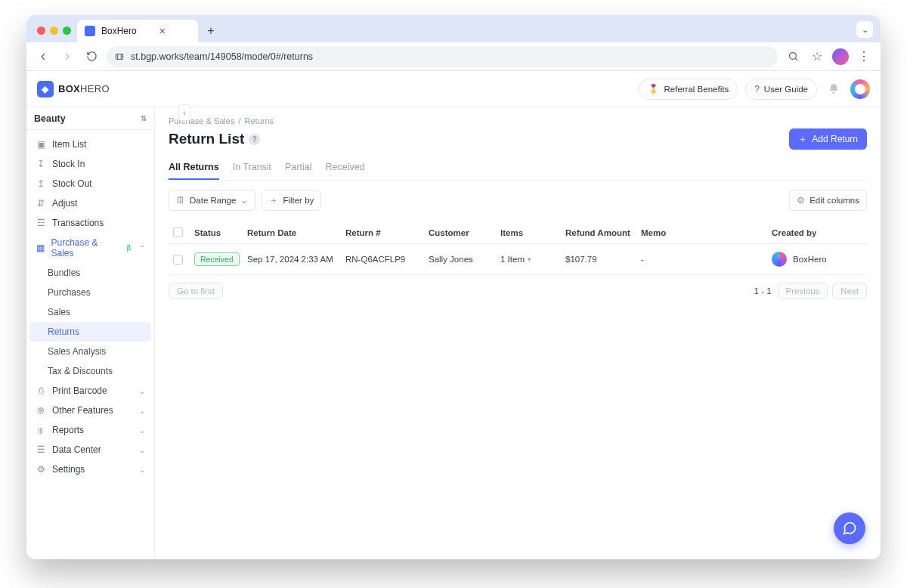 This screenshot has height=588, width=907. What do you see at coordinates (91, 351) in the screenshot?
I see `sidebar-item-sales-analysis: Sales Analysis` at bounding box center [91, 351].